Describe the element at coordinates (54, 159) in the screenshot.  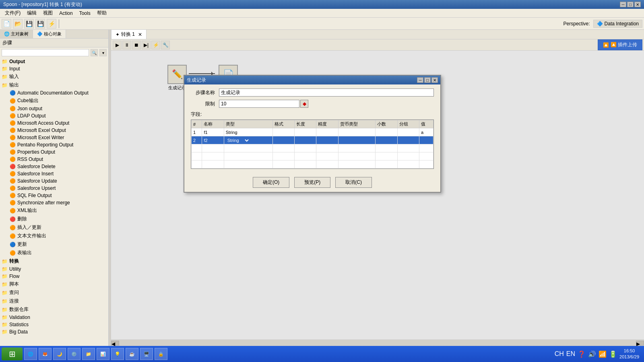
I see `tree-item-rss: 🟠 RSS Output` at that location.